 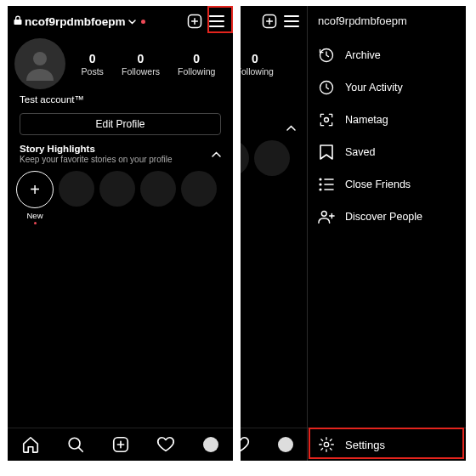 What do you see at coordinates (387, 88) in the screenshot?
I see `drawer-item-activity: Your Activity` at bounding box center [387, 88].